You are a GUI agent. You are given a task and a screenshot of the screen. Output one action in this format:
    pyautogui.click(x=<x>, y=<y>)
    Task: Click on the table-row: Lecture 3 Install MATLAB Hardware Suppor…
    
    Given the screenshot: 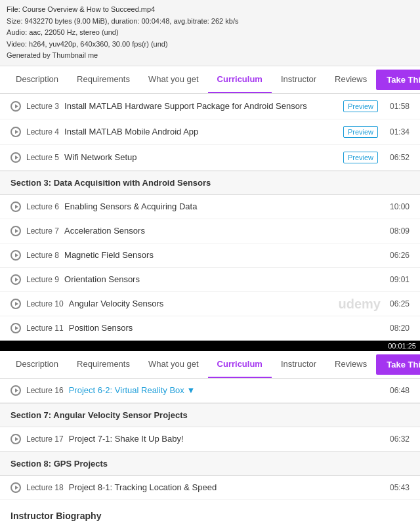 What is the action you would take?
    pyautogui.click(x=210, y=106)
    